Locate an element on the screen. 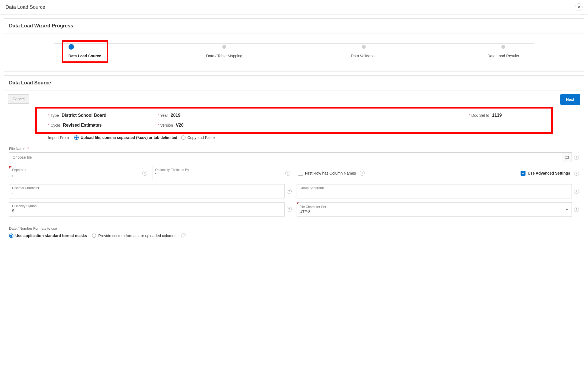 This screenshot has width=588, height=390. import-upload-radio: Upload file, comma separated (*.csv) or … is located at coordinates (126, 138).